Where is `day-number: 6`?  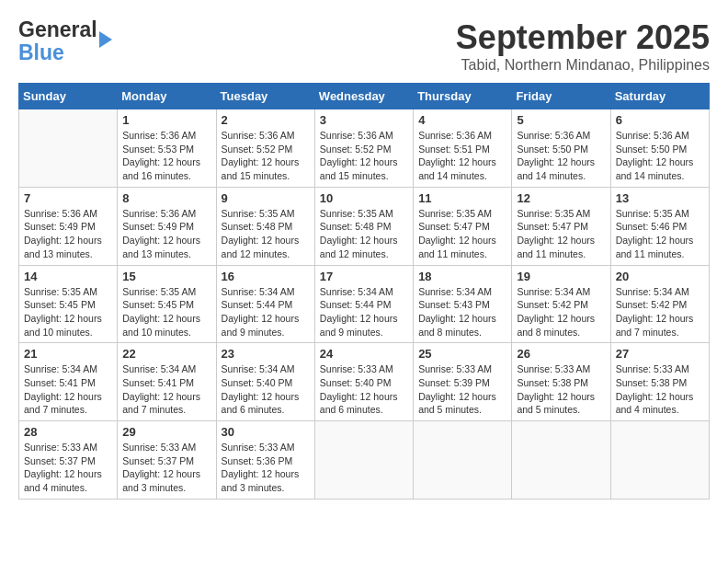 day-number: 6 is located at coordinates (660, 120).